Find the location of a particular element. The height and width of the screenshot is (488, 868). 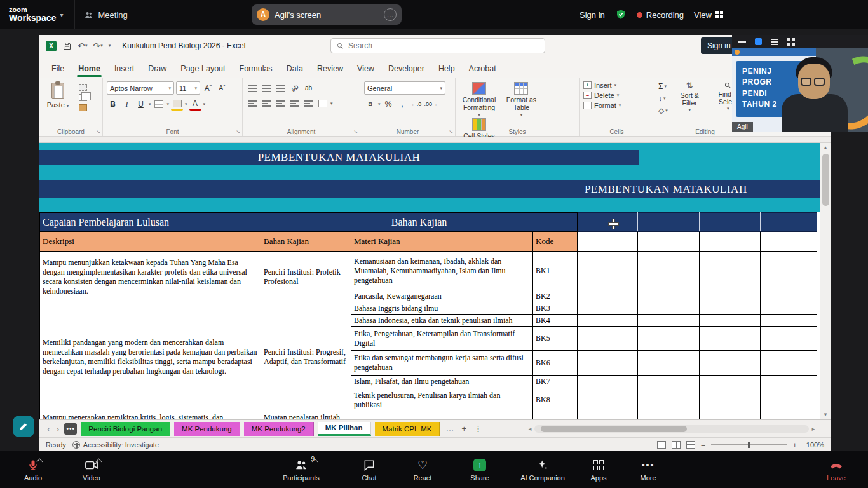

horizontal-scroll-thumb is located at coordinates (614, 429).